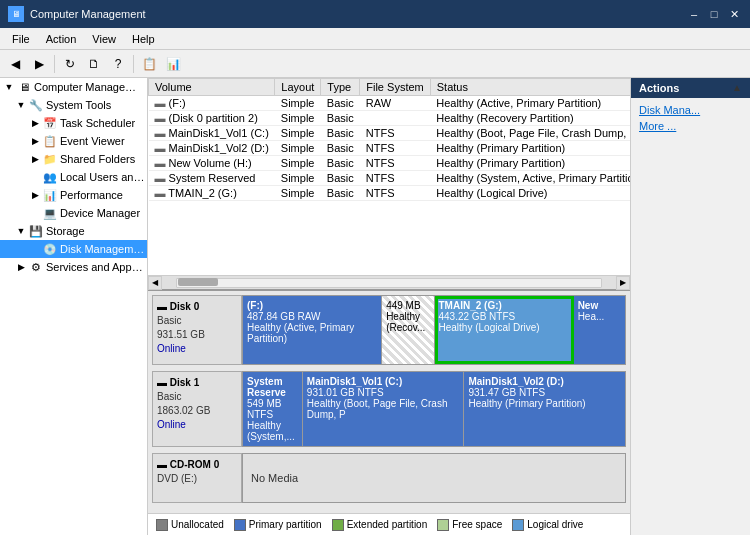 This screenshot has width=750, height=535. I want to click on tree-expand-event: ▶, so click(35, 141).